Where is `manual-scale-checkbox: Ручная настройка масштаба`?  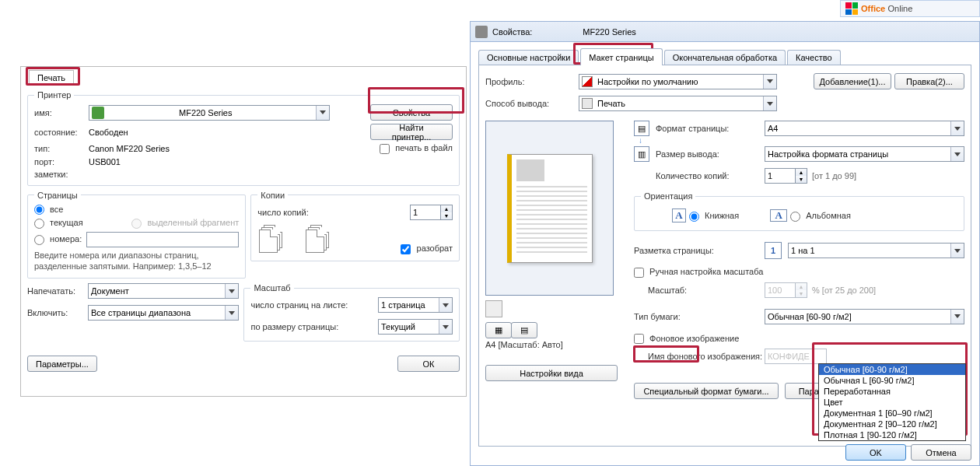
manual-scale-checkbox: Ручная настройка масштаба is located at coordinates (698, 272).